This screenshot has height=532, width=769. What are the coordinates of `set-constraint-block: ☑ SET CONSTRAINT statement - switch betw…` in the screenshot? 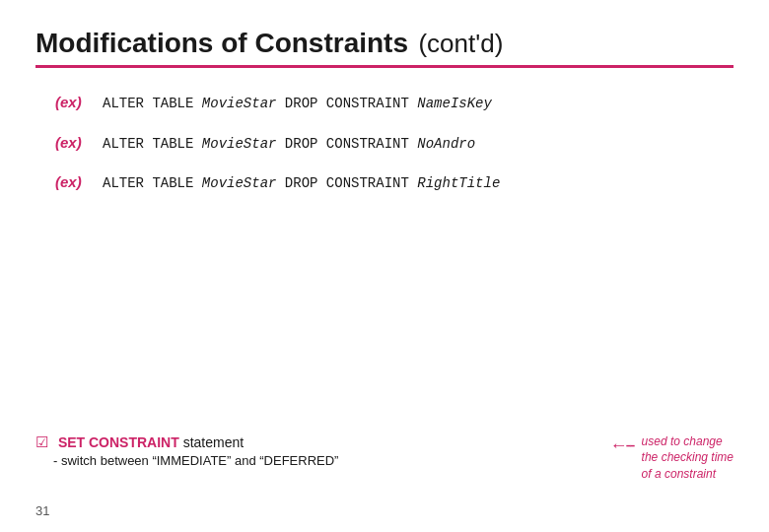 It's located at (187, 451).